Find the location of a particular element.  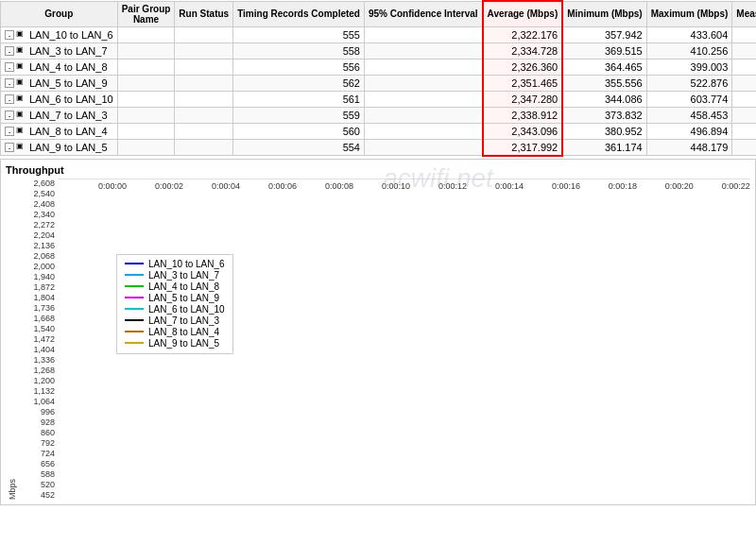

x-axis-tick: 0:00:08 is located at coordinates (339, 186).